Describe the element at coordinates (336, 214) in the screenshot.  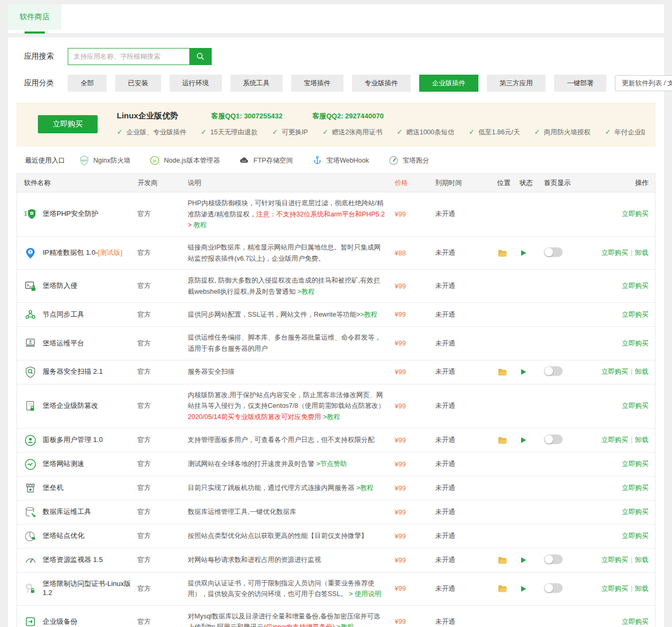
I see `table-row: 堡塔PHP安全防护官方PHP内核级防御模块，可针对项目进行底层过滤，彻底杜绝跨站…` at that location.